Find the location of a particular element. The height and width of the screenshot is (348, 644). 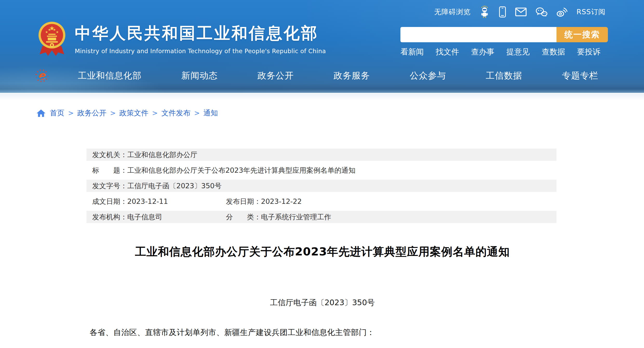

svg-text: e is located at coordinates (42, 76).